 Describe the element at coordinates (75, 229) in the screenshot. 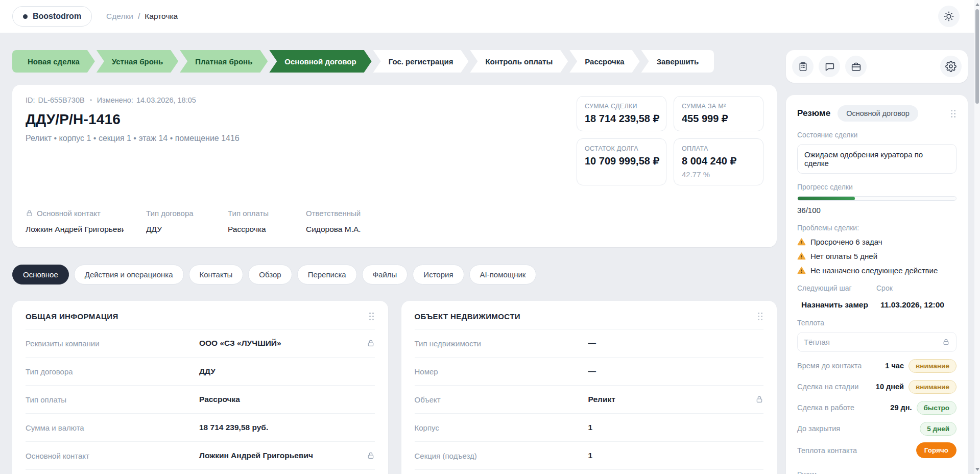

I see `field-main-contact-value: Ложкин Андрей Григорьевич` at that location.